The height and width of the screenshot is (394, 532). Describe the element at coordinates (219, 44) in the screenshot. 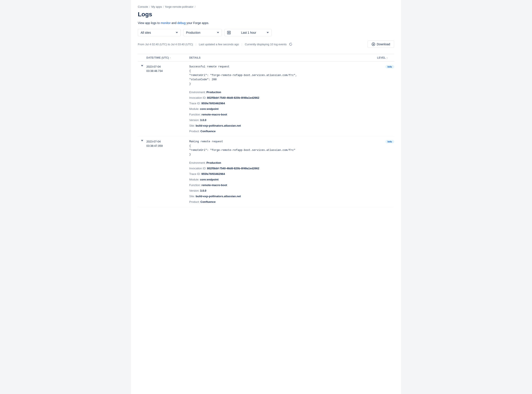

I see `last-updated: Last updated a few seconds ago` at that location.